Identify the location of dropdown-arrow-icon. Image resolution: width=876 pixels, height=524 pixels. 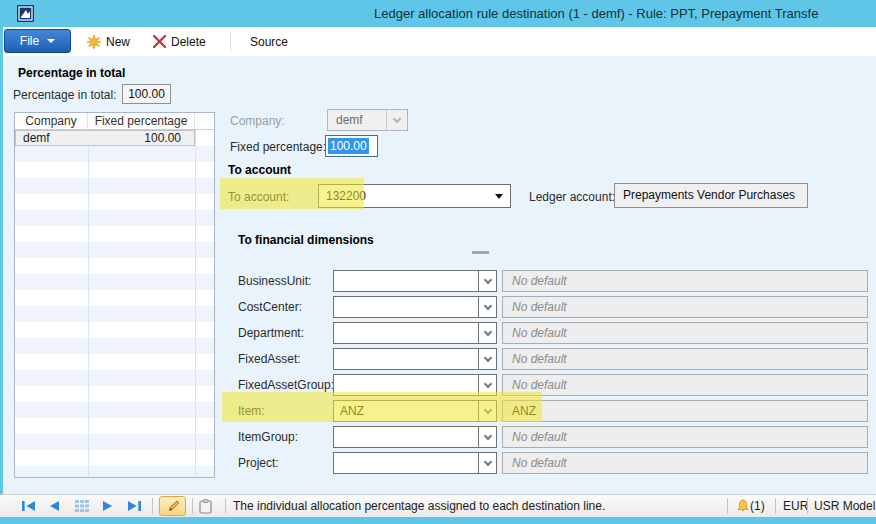
(499, 196).